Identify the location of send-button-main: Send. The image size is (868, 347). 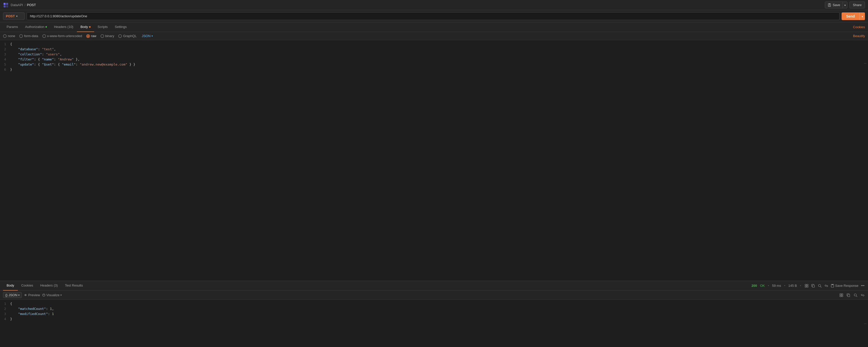
(850, 16).